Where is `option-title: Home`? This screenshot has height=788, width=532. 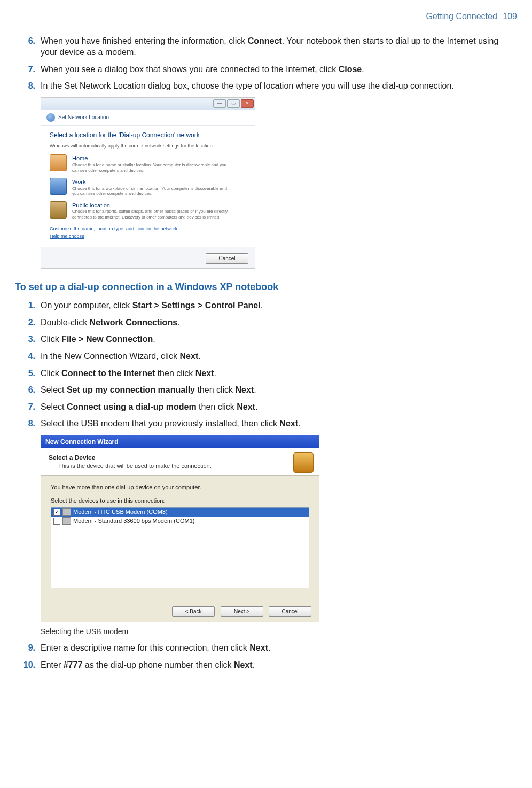 option-title: Home is located at coordinates (152, 158).